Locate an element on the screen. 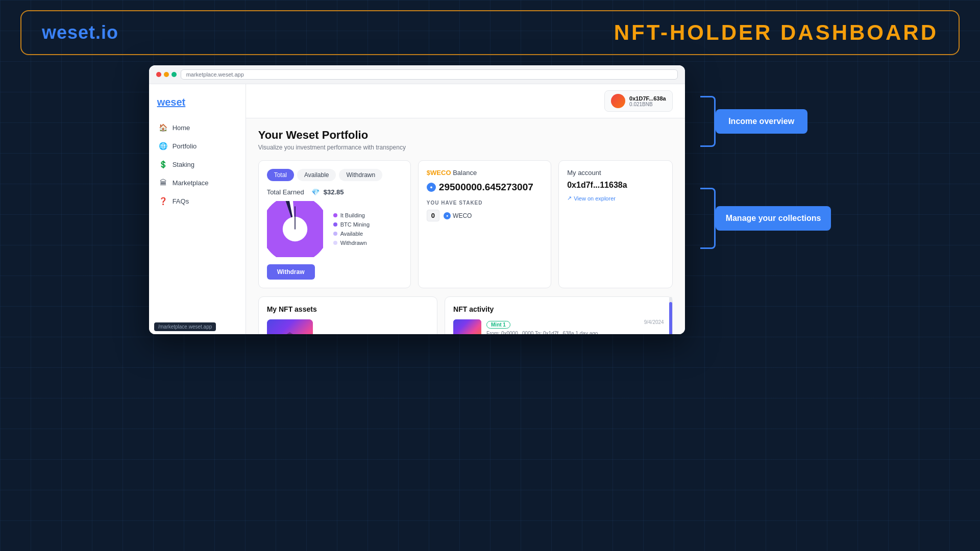  activity-info-1: Mint 1 From: 0x0000...0000 To: 0x1d7f...… is located at coordinates (575, 327).